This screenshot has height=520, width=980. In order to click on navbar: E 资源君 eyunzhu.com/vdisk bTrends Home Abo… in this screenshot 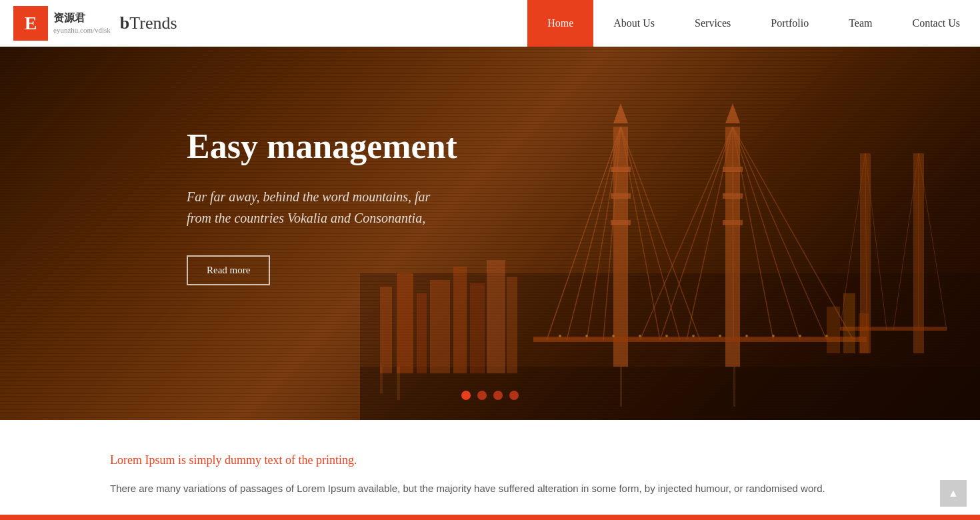, I will do `click(490, 23)`.